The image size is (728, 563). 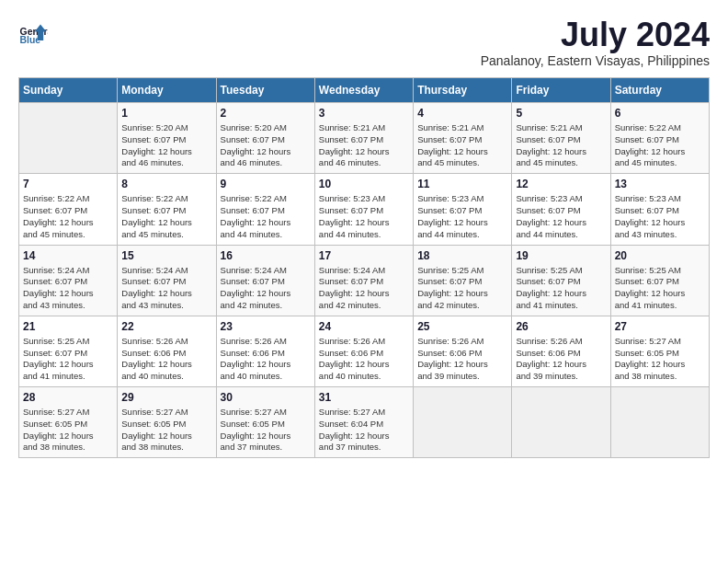 I want to click on day-cell: 14Sunrise: 5:24 AM Sunset: 6:07 PM Dayli…, so click(x=68, y=280).